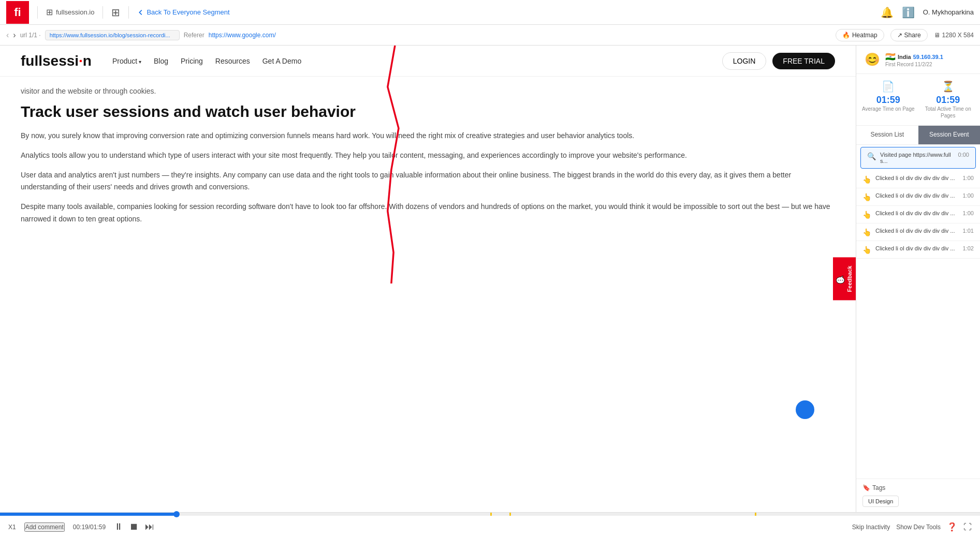 This screenshot has height=538, width=980. What do you see at coordinates (948, 100) in the screenshot?
I see `total-active-value: 01:59` at bounding box center [948, 100].